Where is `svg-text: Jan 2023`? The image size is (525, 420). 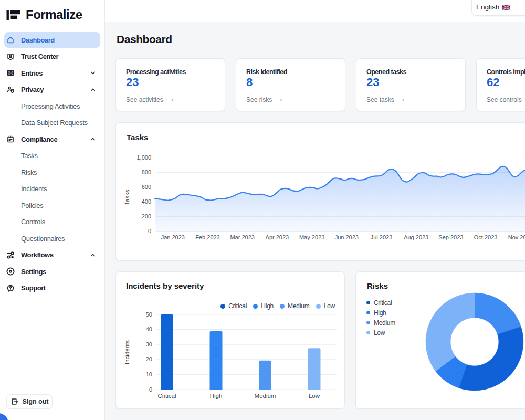 svg-text: Jan 2023 is located at coordinates (173, 237).